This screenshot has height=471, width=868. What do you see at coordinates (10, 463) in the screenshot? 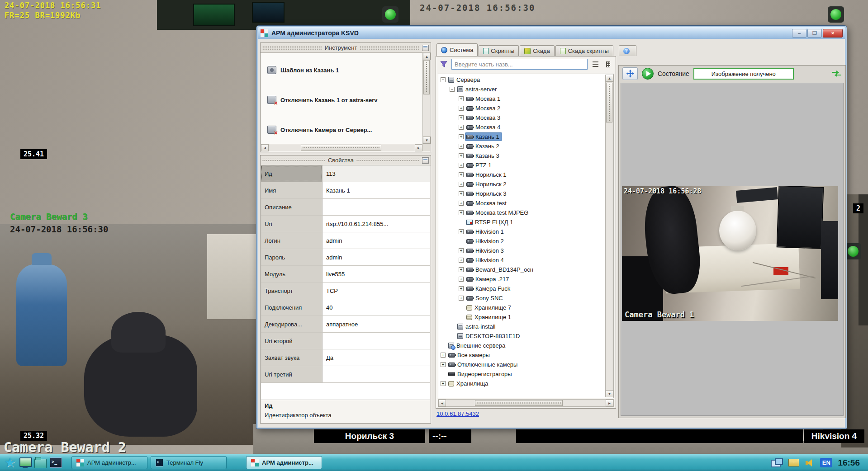
I see `start-menu-icon: ★` at bounding box center [10, 463].